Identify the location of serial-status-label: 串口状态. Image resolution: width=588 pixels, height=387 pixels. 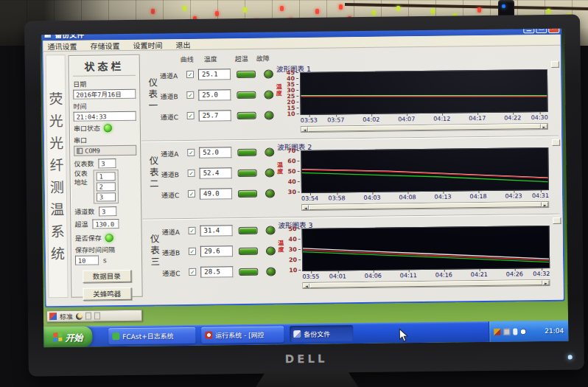
(87, 128).